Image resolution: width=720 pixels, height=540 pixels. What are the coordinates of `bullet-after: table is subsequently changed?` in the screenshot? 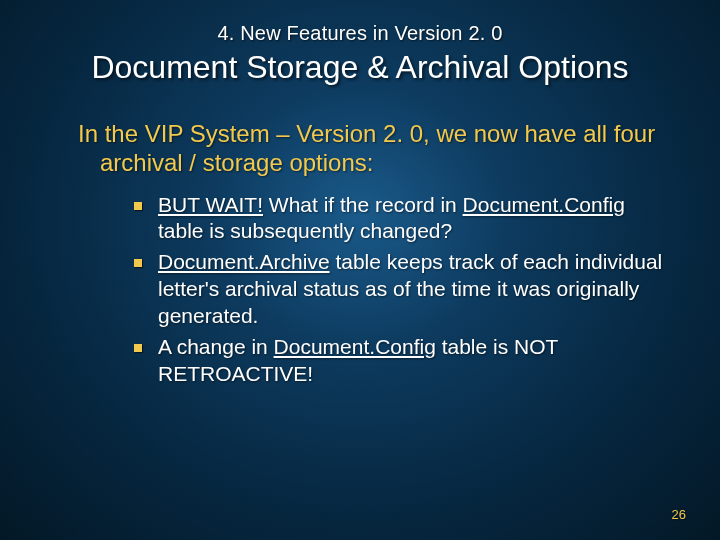 It's located at (305, 230).